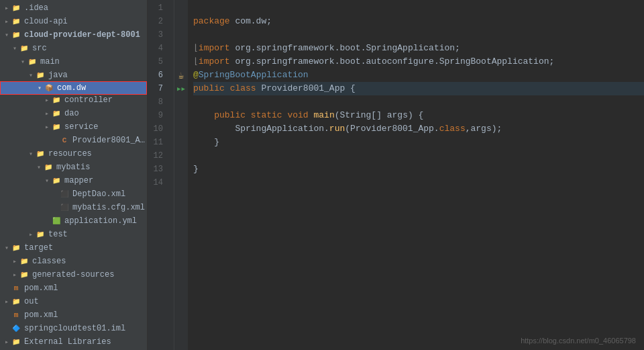 The width and height of the screenshot is (644, 350). What do you see at coordinates (15, 261) in the screenshot?
I see `arrow-classes` at bounding box center [15, 261].